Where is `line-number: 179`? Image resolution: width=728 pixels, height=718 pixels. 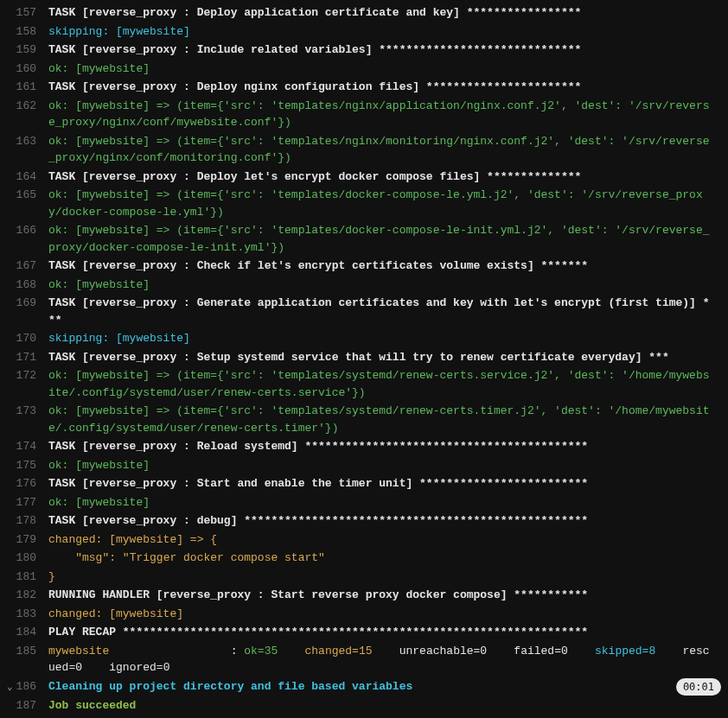
line-number: 179 is located at coordinates (28, 540).